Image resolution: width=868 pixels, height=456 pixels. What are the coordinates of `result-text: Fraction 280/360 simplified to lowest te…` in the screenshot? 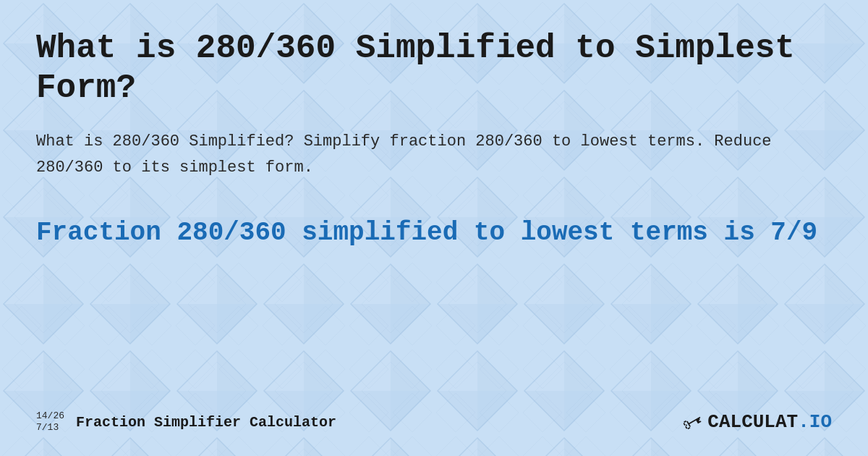 It's located at (434, 233).